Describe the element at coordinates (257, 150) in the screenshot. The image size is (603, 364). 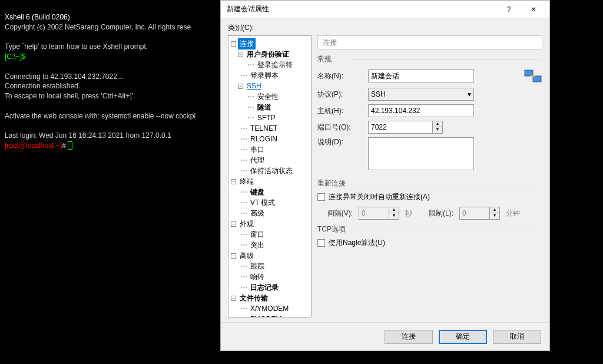
I see `tree-serial: 串口` at that location.